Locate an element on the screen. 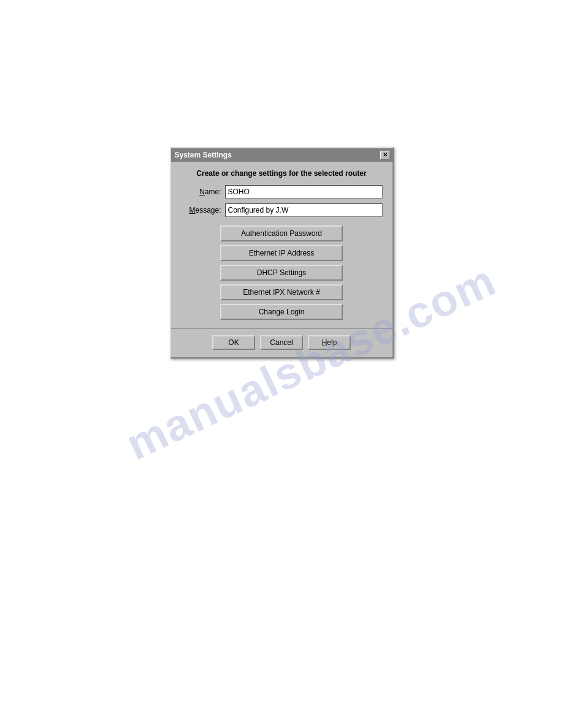 The height and width of the screenshot is (728, 563). help-label: Help is located at coordinates (330, 343).